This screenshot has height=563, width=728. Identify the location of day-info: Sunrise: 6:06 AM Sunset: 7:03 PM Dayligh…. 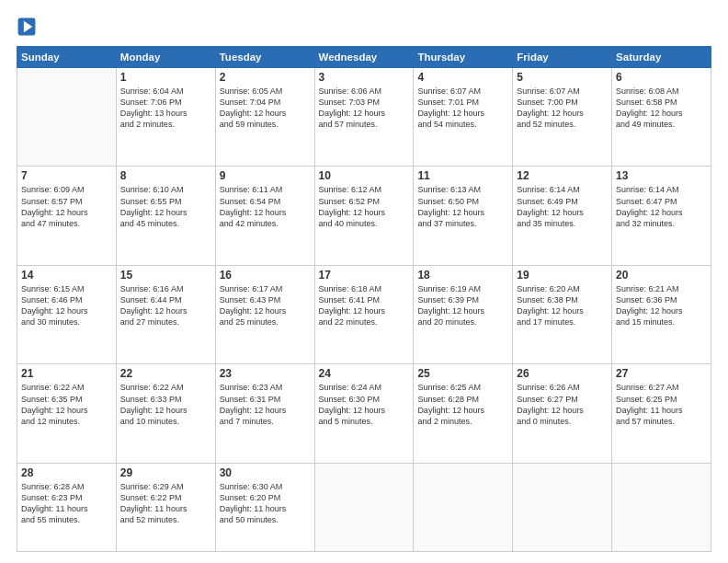
(364, 109).